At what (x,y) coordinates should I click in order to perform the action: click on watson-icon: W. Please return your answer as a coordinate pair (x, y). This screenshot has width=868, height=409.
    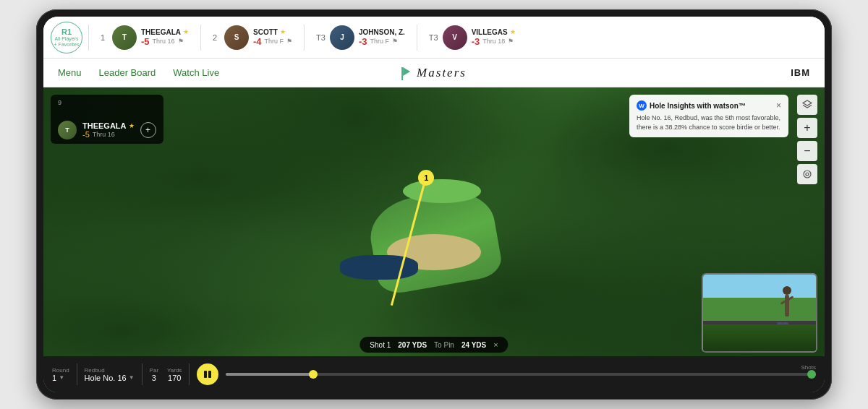
    Looking at the image, I should click on (642, 106).